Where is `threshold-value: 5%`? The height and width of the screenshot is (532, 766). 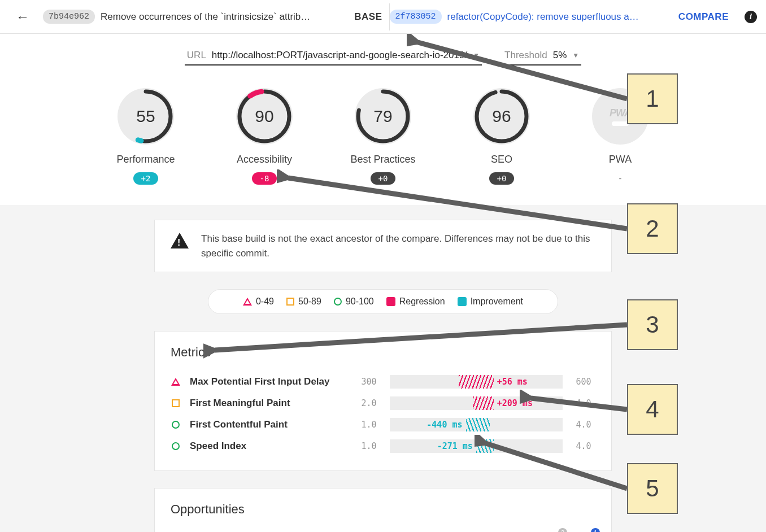
threshold-value: 5% is located at coordinates (560, 55).